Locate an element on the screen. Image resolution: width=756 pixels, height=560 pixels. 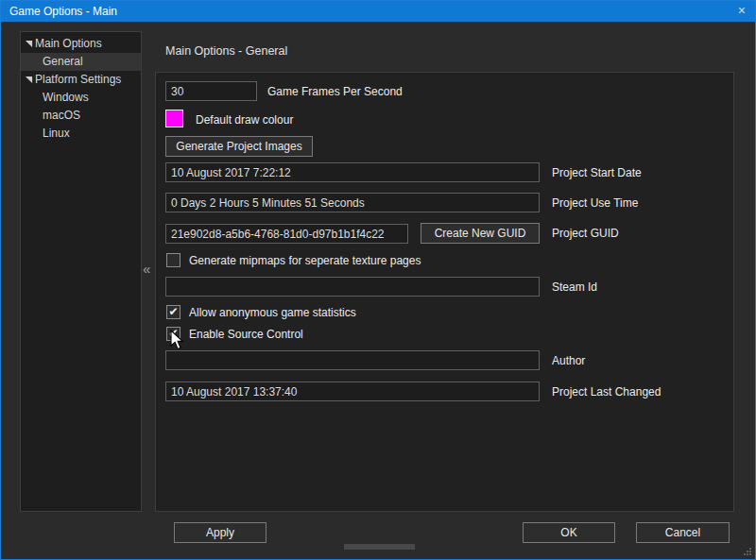
tree-item-label: Platform Settings is located at coordinates (77, 79).